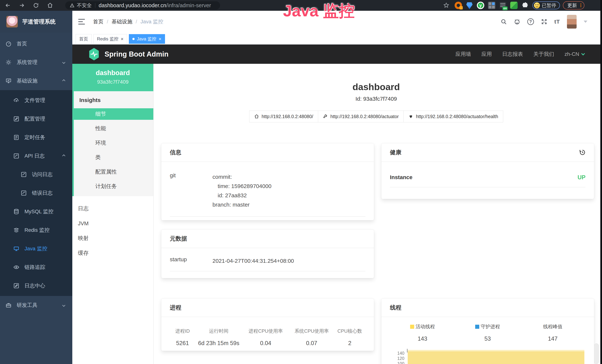 The width and height of the screenshot is (602, 364). I want to click on history-icon, so click(582, 152).